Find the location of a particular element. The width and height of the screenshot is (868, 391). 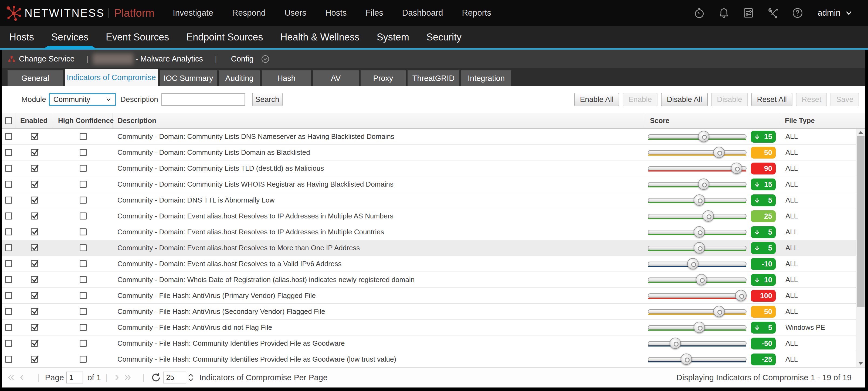

ioc-row: Community - Domain: Whois Date of Regist… is located at coordinates (429, 280).